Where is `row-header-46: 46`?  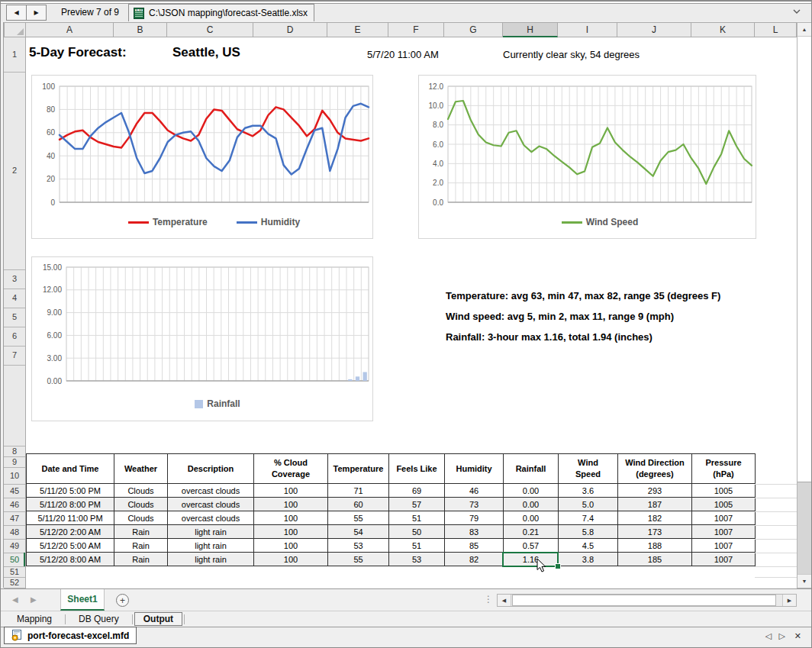
row-header-46: 46 is located at coordinates (14, 505).